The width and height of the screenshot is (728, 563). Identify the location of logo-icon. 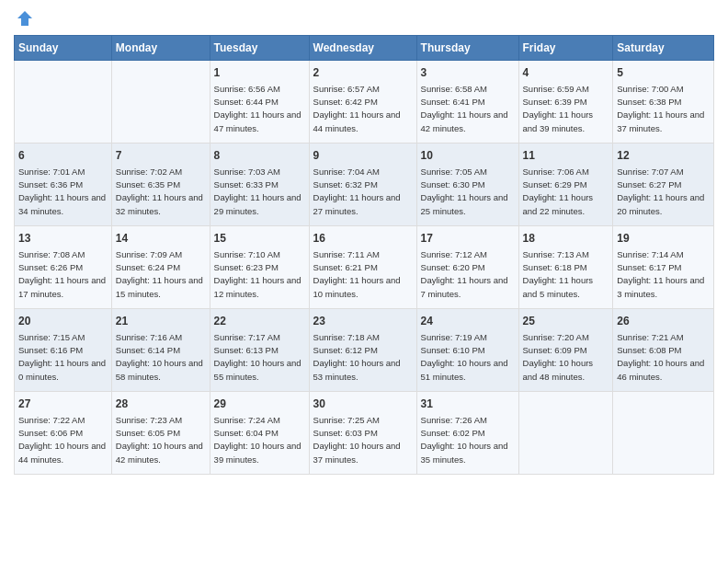
(25, 18).